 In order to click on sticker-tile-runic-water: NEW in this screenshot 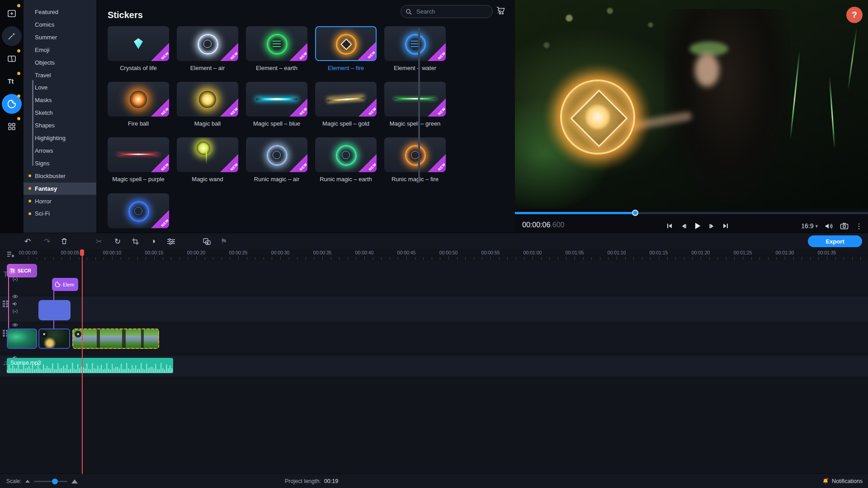, I will do `click(138, 211)`.